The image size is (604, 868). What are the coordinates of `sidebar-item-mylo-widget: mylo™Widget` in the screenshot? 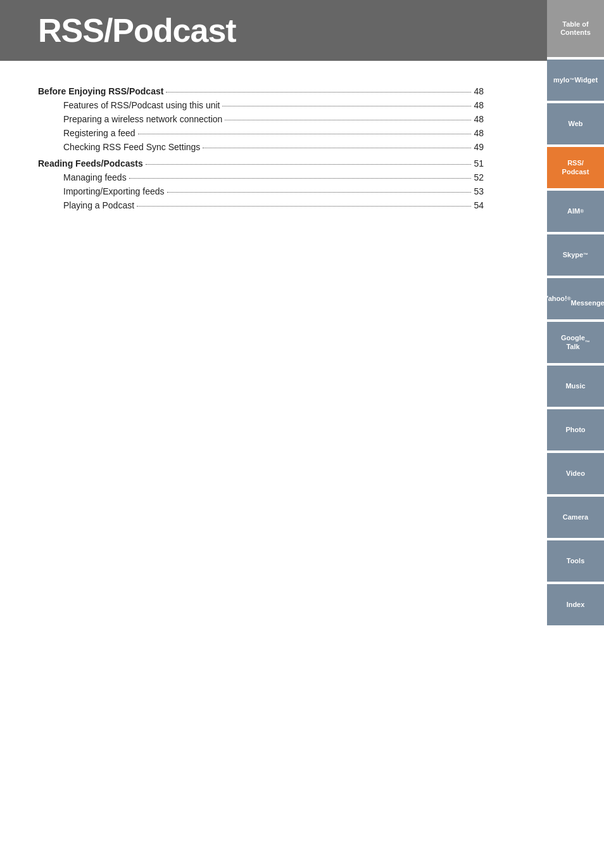 It's located at (576, 80).